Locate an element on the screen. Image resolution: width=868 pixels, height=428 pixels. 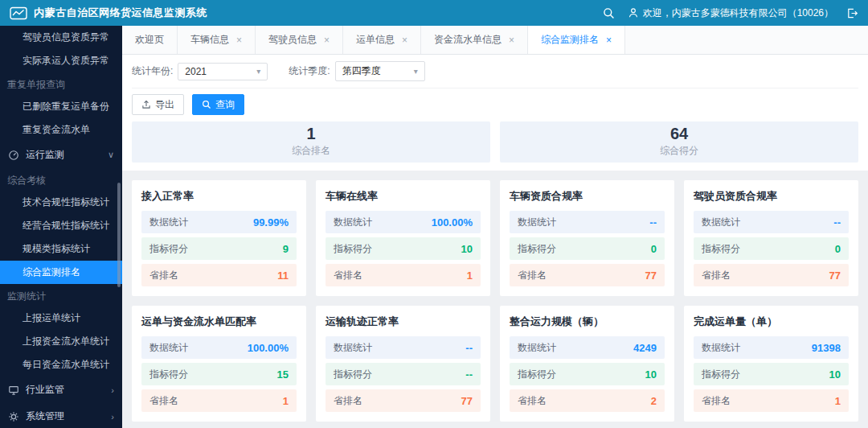
metric-card-title: 运单与资金流水单匹配率 is located at coordinates (219, 322).